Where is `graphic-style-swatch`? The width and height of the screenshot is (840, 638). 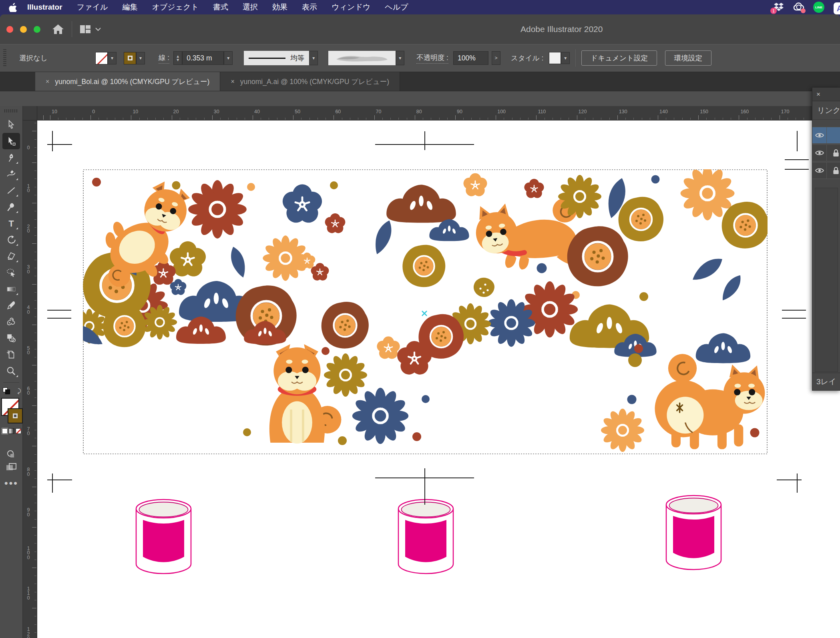
graphic-style-swatch is located at coordinates (555, 58).